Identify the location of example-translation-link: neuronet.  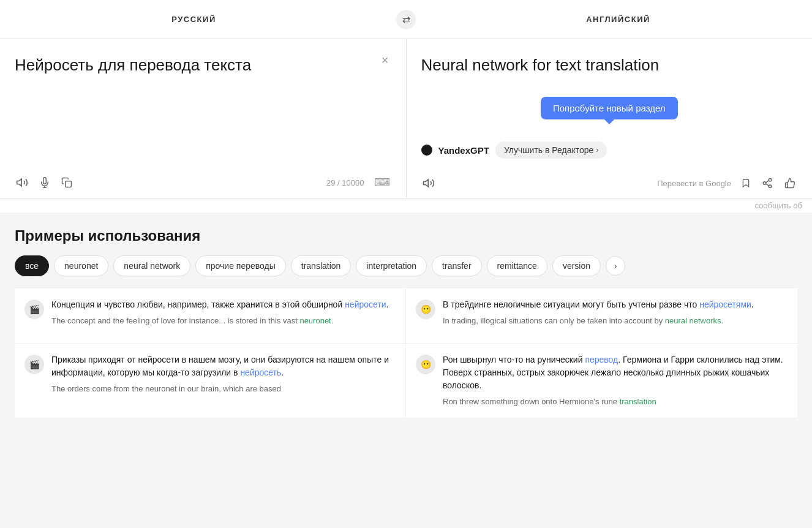
(315, 321).